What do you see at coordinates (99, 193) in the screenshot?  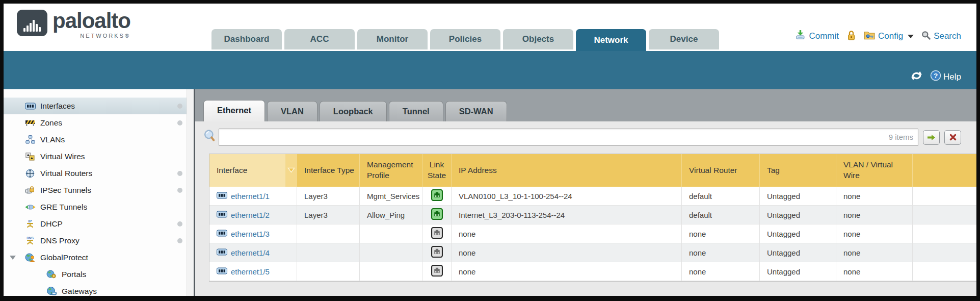 I see `sidebar-list: InterfacesZonesVLANsVirtual WiresVirtual…` at bounding box center [99, 193].